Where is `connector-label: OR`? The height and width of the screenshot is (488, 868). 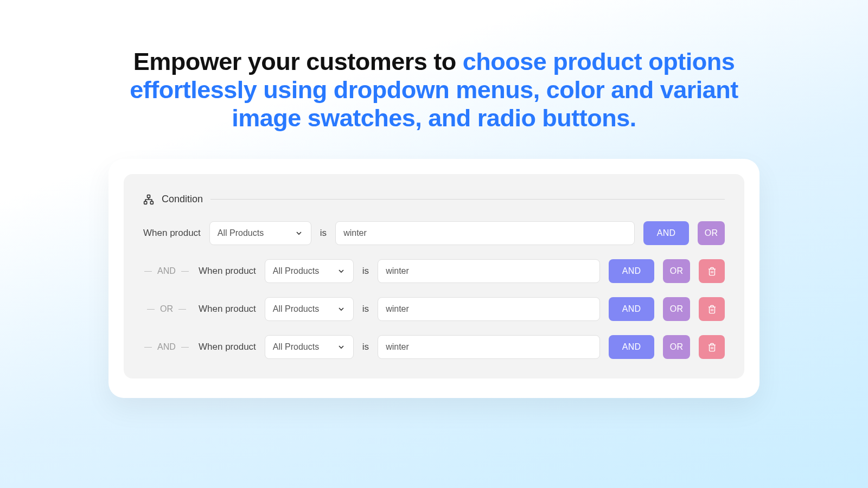
connector-label: OR is located at coordinates (167, 309).